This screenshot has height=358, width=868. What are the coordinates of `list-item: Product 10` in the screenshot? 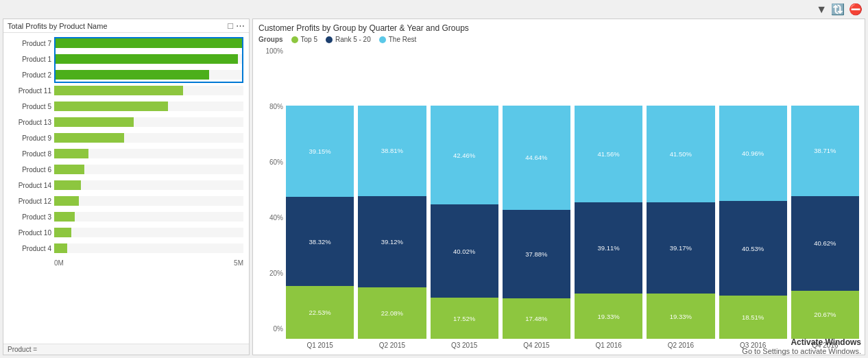 It's located at (126, 232).